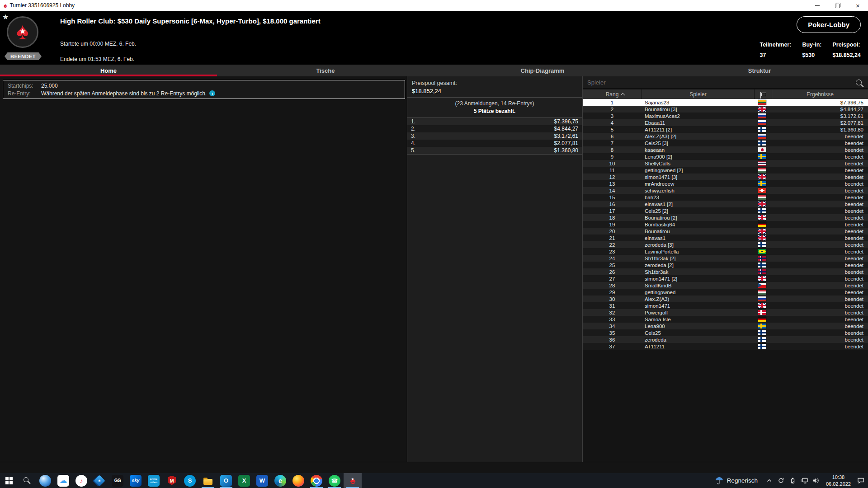  Describe the element at coordinates (542, 70) in the screenshot. I see `tab-chip-diagramm: Chip-Diagramm` at that location.